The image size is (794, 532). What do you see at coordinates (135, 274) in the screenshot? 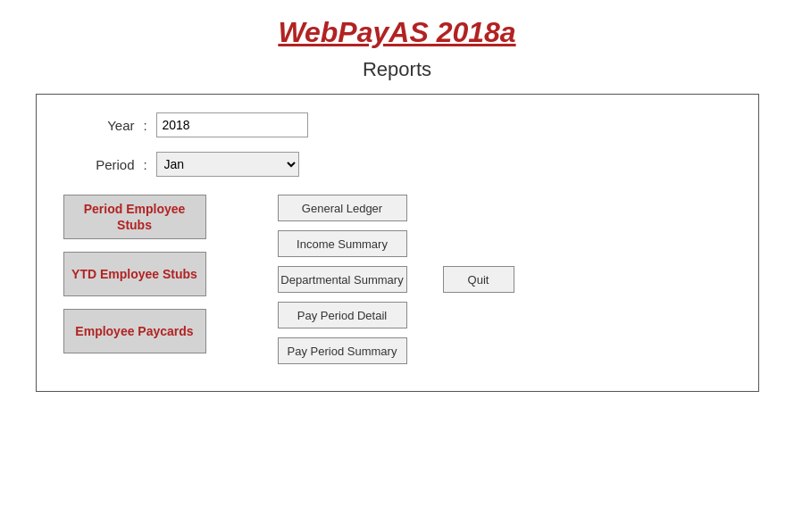
I see `ytd-employee-stubs-button: YTD Employee Stubs` at bounding box center [135, 274].